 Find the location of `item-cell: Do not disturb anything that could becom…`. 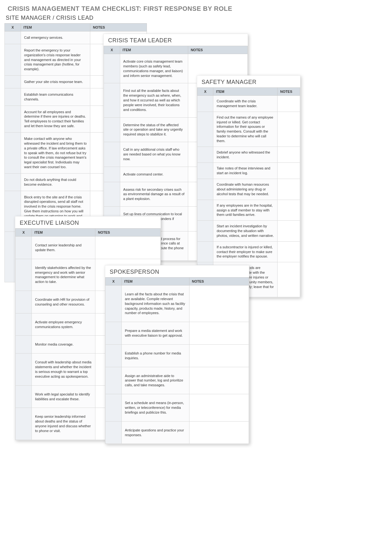

item-cell: Do not disturb anything that could becom… is located at coordinates (55, 182).